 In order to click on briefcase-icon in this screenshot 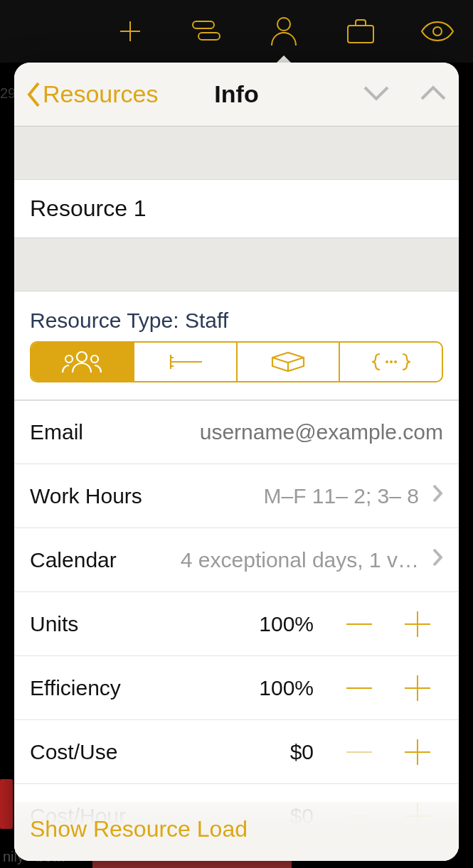, I will do `click(361, 31)`.